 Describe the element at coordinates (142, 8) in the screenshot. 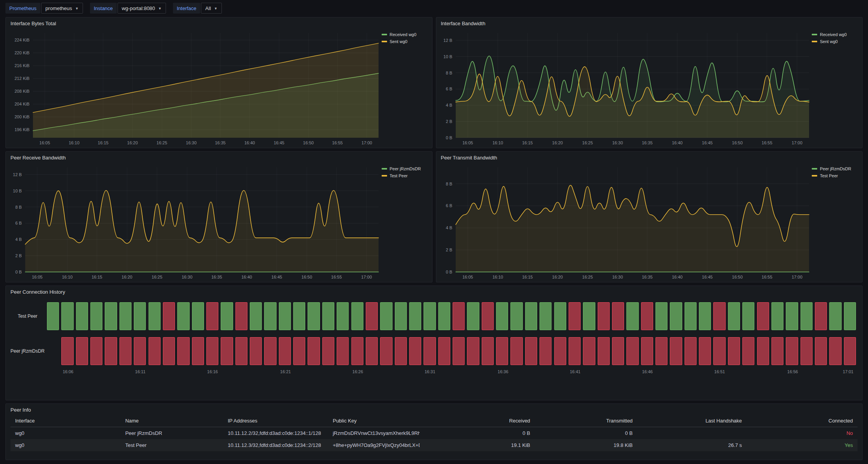

I see `variable-instance-select: wg-portal:8080 ▼` at that location.